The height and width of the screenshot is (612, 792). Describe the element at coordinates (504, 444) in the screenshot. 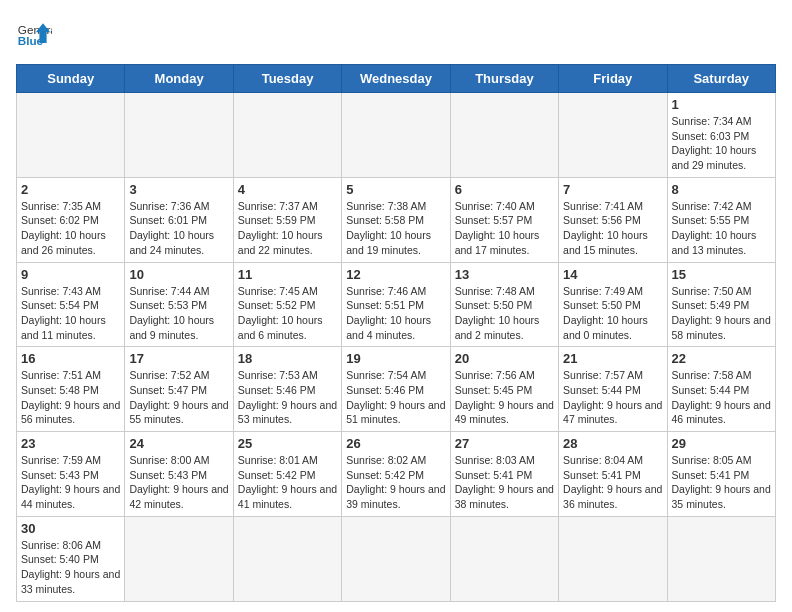

I see `day-number: 27` at that location.